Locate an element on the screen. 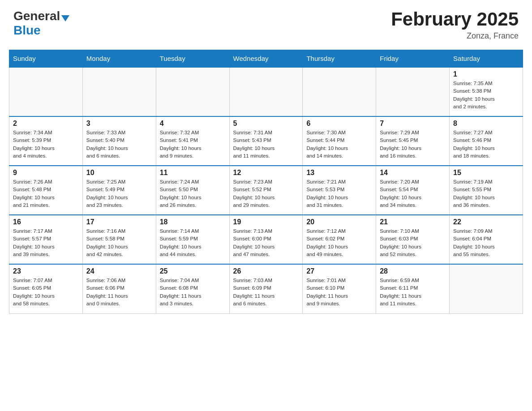 This screenshot has width=532, height=411. day-number: 21 is located at coordinates (413, 222).